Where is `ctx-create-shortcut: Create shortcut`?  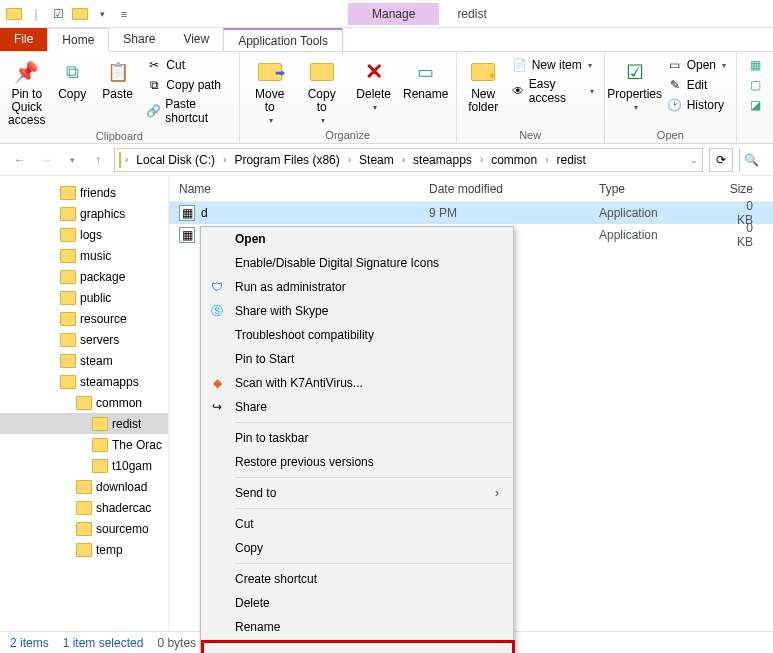
ctx-create-shortcut: Create shortcut is located at coordinates (357, 579).